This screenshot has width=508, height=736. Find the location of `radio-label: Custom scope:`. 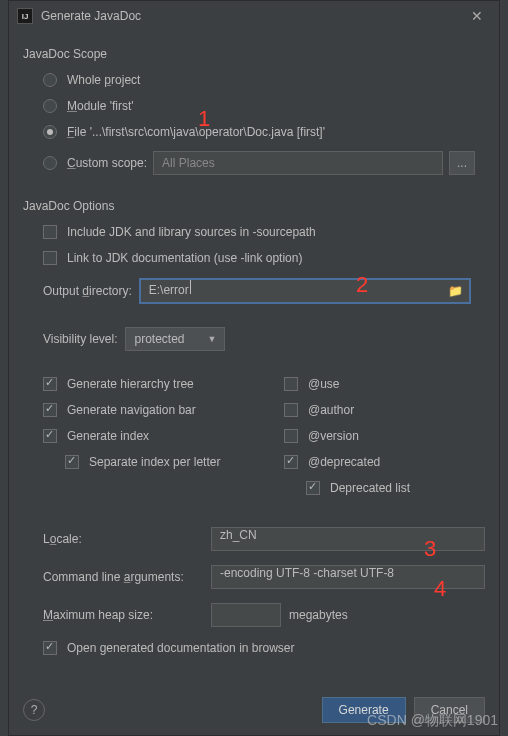

radio-label: Custom scope: is located at coordinates (107, 163).